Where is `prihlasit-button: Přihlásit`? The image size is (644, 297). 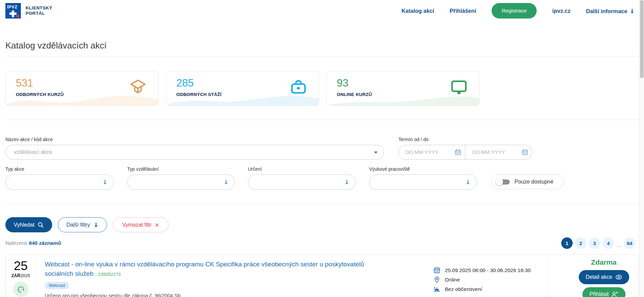
prihlasit-button: Přihlásit is located at coordinates (604, 292).